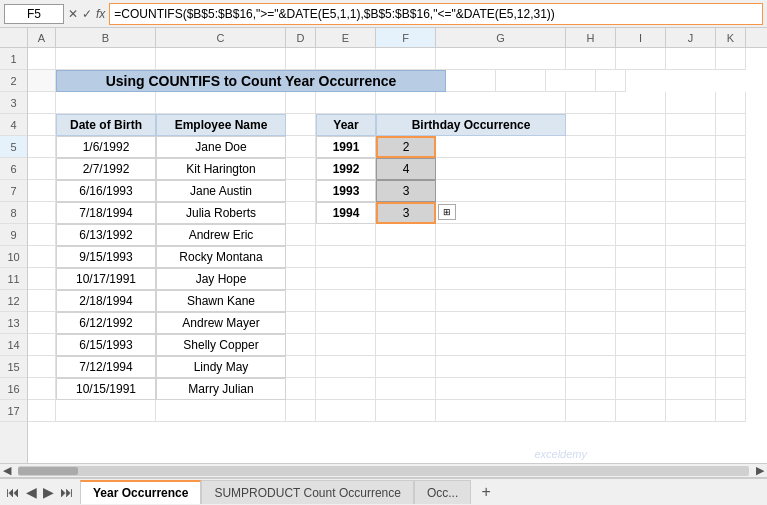 The image size is (767, 505). Describe the element at coordinates (221, 345) in the screenshot. I see `name-14: Shelly Copper` at that location.